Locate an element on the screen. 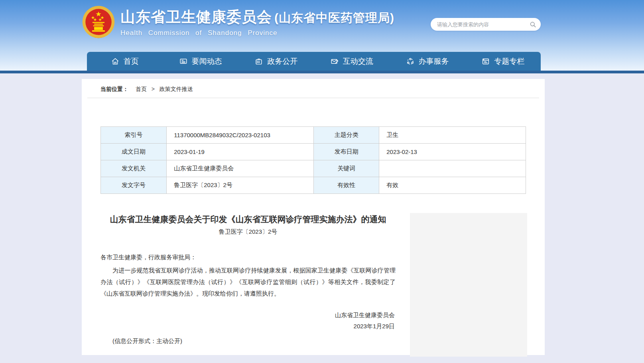  nav-item-label: 要闻动态 is located at coordinates (207, 61).